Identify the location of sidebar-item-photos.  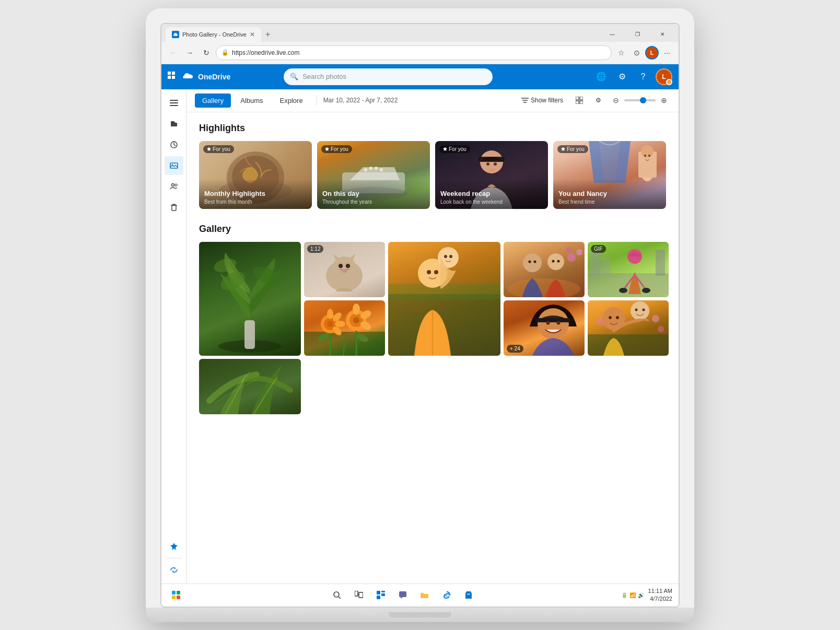
(174, 166).